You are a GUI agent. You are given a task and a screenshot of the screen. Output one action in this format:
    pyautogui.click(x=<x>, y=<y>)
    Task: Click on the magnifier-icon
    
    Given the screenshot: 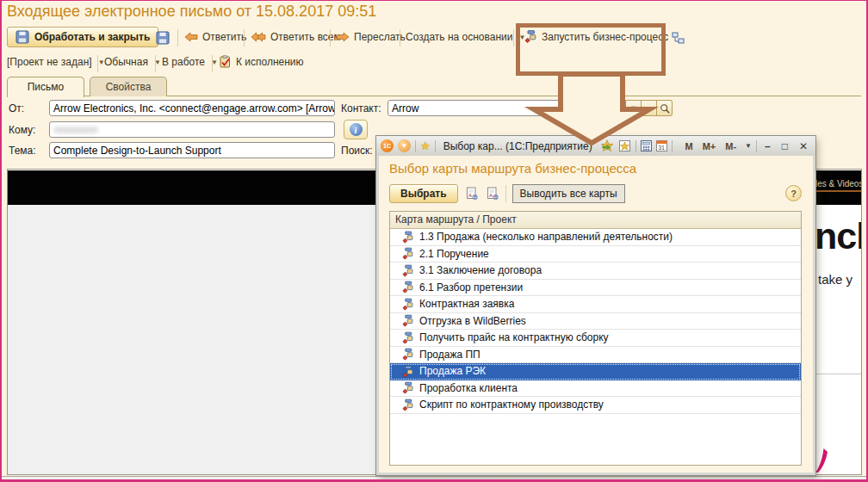 What is the action you would take?
    pyautogui.click(x=665, y=108)
    